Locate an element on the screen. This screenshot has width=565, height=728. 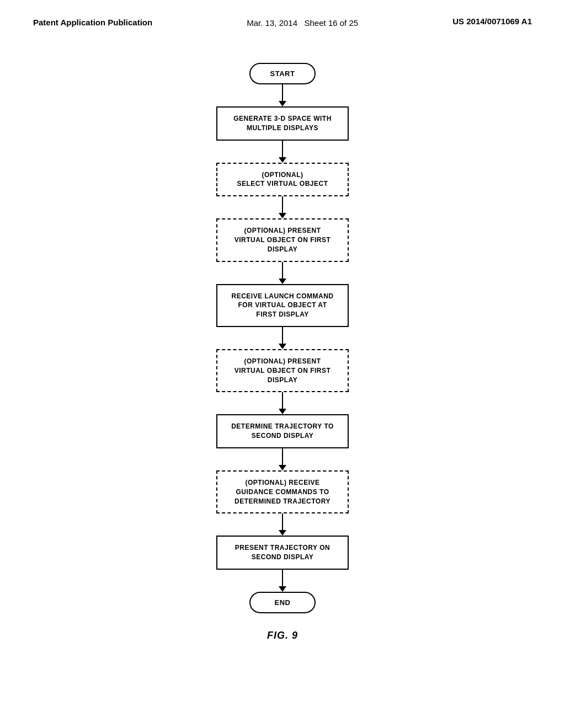
optional-receive-node: (OPTIONAL) RECEIVEGUIDANCE COMMANDS TODE… is located at coordinates (282, 492).